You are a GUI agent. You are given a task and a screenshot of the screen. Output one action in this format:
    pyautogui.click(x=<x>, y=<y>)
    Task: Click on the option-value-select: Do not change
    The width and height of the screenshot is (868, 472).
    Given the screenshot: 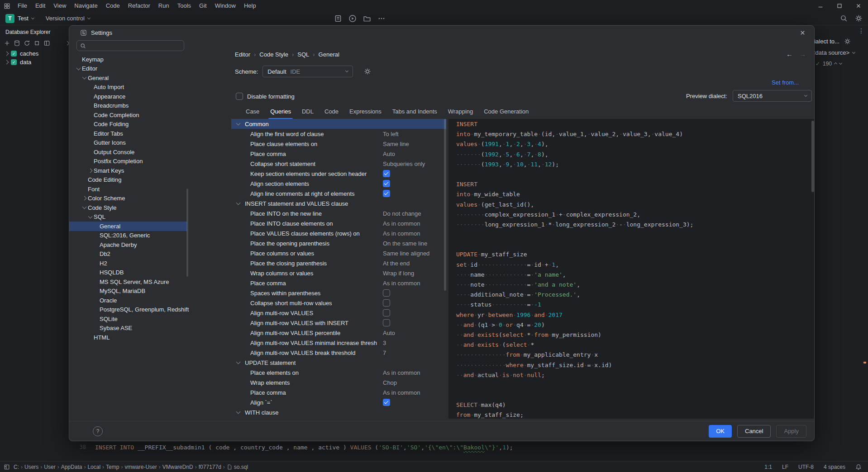 What is the action you would take?
    pyautogui.click(x=402, y=213)
    